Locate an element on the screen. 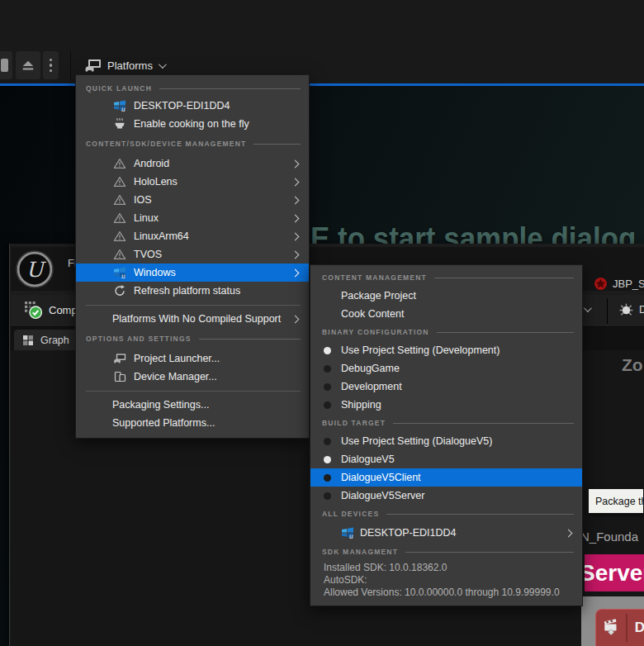 This screenshot has height=646, width=644. menu-item: Linux is located at coordinates (192, 218).